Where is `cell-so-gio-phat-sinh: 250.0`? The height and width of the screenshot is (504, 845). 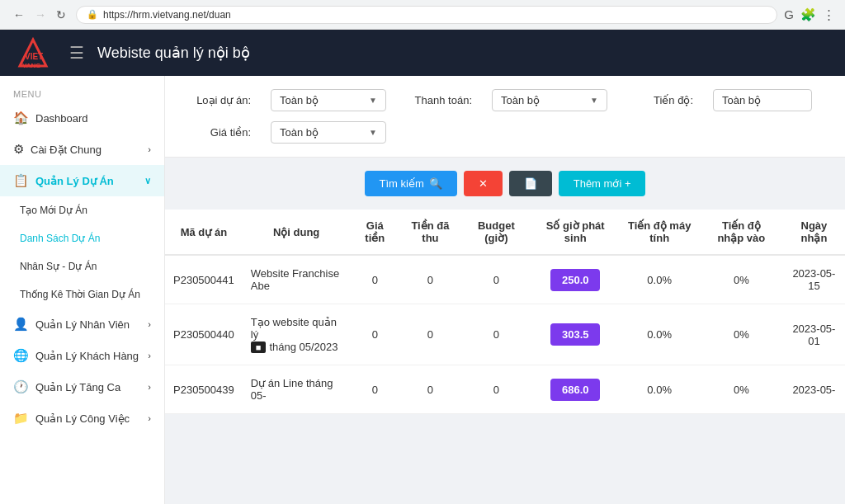 cell-so-gio-phat-sinh: 250.0 is located at coordinates (576, 280).